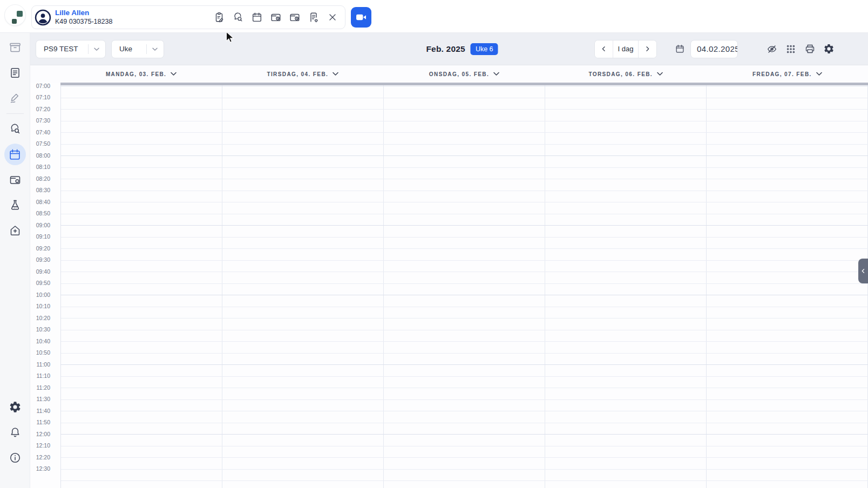  Describe the element at coordinates (43, 446) in the screenshot. I see `time-label: 12:10` at that location.